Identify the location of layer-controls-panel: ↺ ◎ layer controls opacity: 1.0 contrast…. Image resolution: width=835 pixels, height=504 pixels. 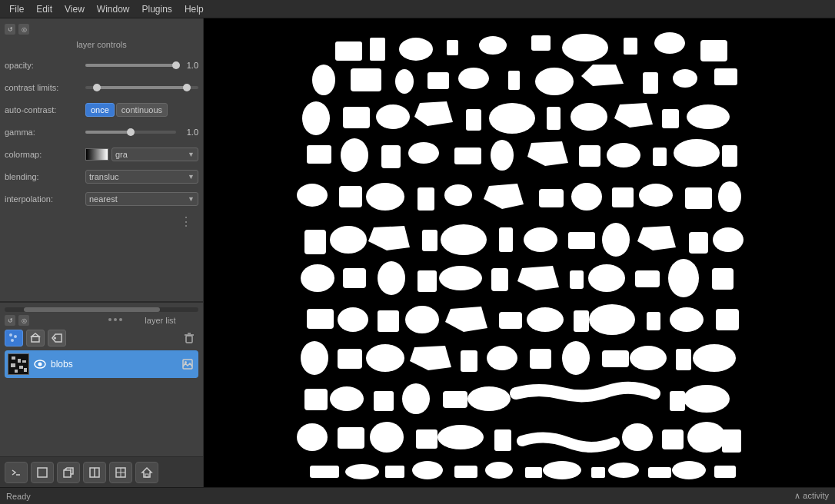
(101, 161).